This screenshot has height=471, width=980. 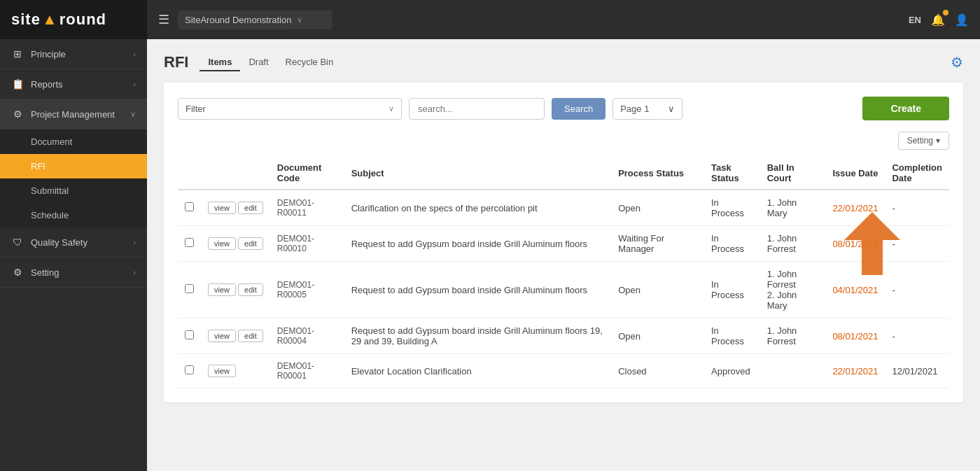 I want to click on search-button: Search, so click(x=578, y=109).